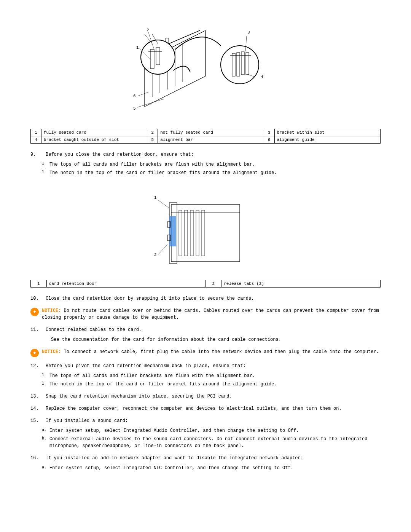 This screenshot has width=411, height=532. I want to click on step11-text: Connect related cables to the card., so click(213, 330).